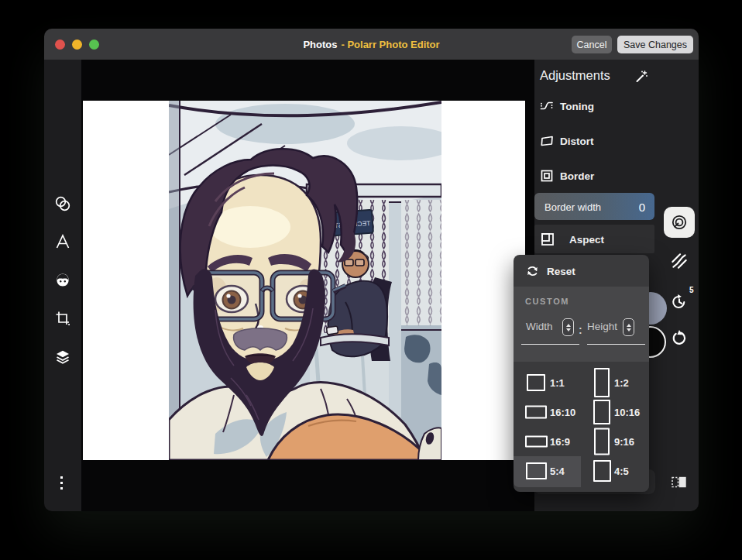  What do you see at coordinates (320, 45) in the screenshot?
I see `window-title-app: Photos` at bounding box center [320, 45].